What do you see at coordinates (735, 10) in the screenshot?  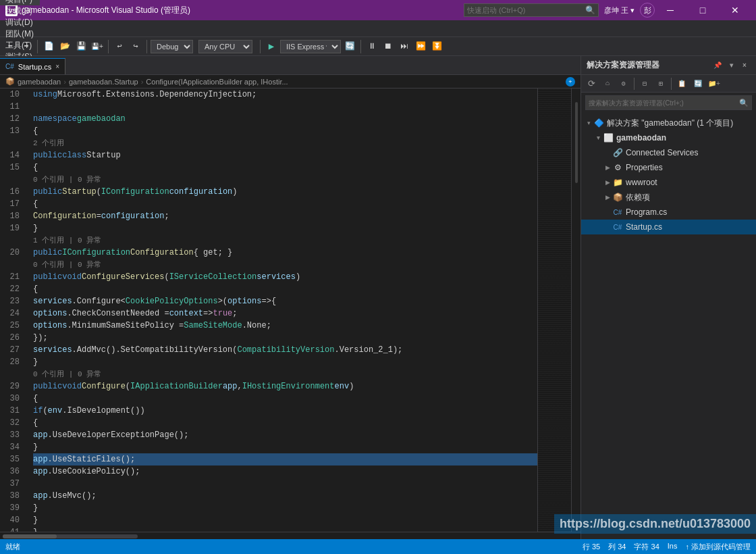 I see `close-button: ✕` at bounding box center [735, 10].